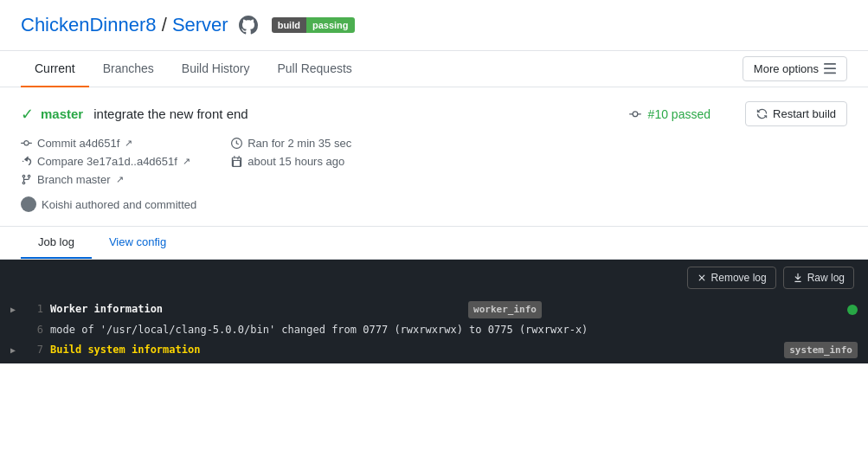 This screenshot has width=868, height=450. I want to click on restart-build-button: Restart build, so click(796, 114).